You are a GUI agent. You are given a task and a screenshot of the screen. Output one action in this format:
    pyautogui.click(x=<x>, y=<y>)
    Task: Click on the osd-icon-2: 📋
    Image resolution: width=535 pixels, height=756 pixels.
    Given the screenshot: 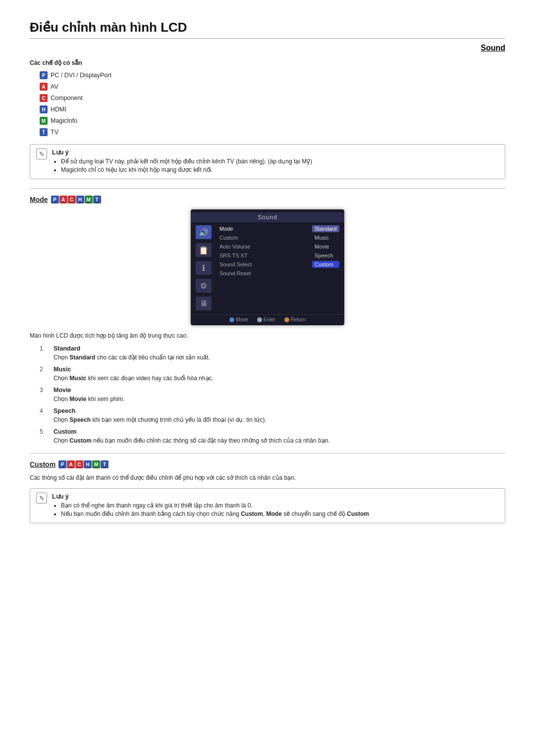 What is the action you would take?
    pyautogui.click(x=204, y=250)
    